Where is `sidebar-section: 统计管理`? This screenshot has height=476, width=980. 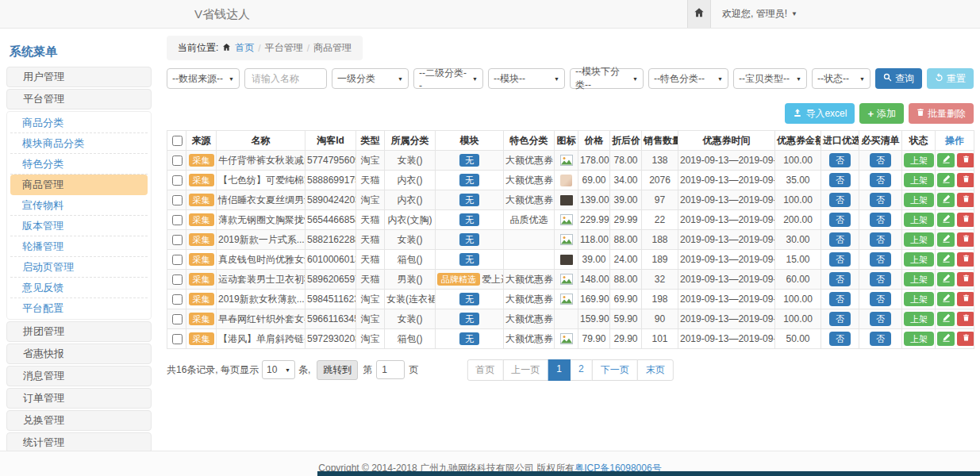 sidebar-section: 统计管理 is located at coordinates (79, 441).